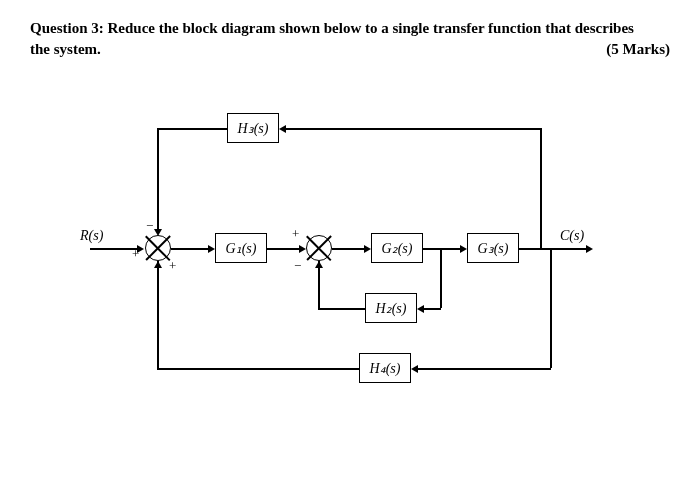 The height and width of the screenshot is (503, 700). What do you see at coordinates (572, 236) in the screenshot?
I see `output-label: C(s)` at bounding box center [572, 236].